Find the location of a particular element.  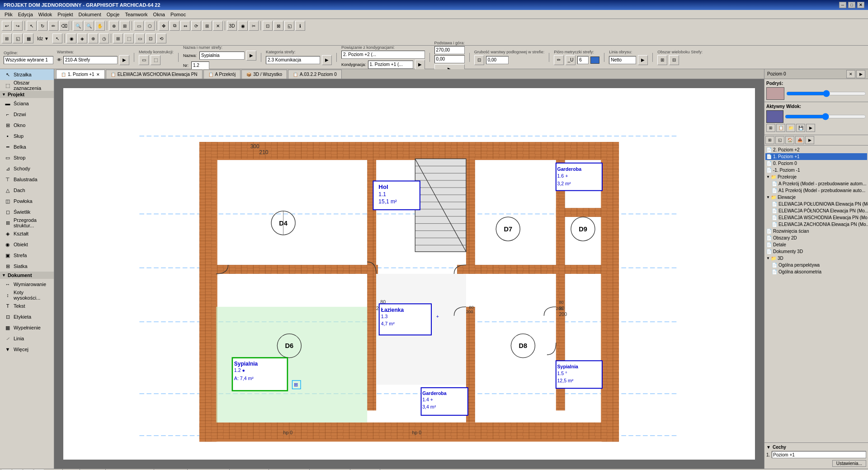

menu-dokument: Dokument is located at coordinates (90, 14).